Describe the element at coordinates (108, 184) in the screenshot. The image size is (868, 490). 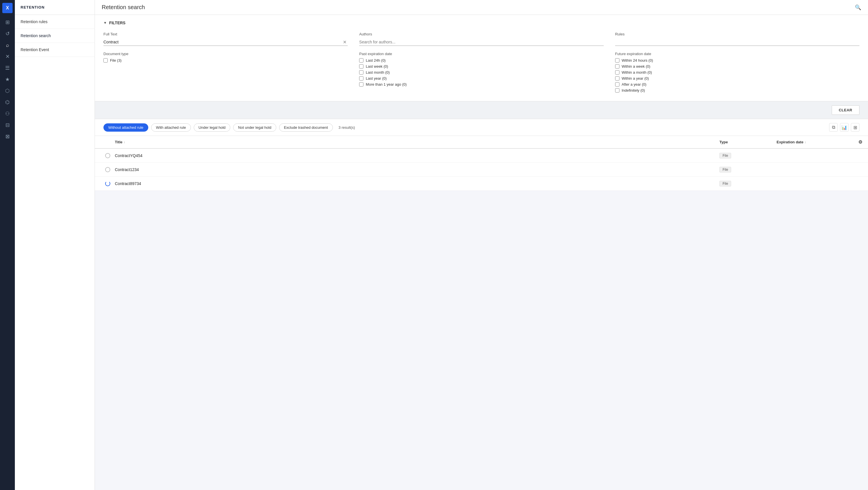
I see `row-loading-radio` at that location.